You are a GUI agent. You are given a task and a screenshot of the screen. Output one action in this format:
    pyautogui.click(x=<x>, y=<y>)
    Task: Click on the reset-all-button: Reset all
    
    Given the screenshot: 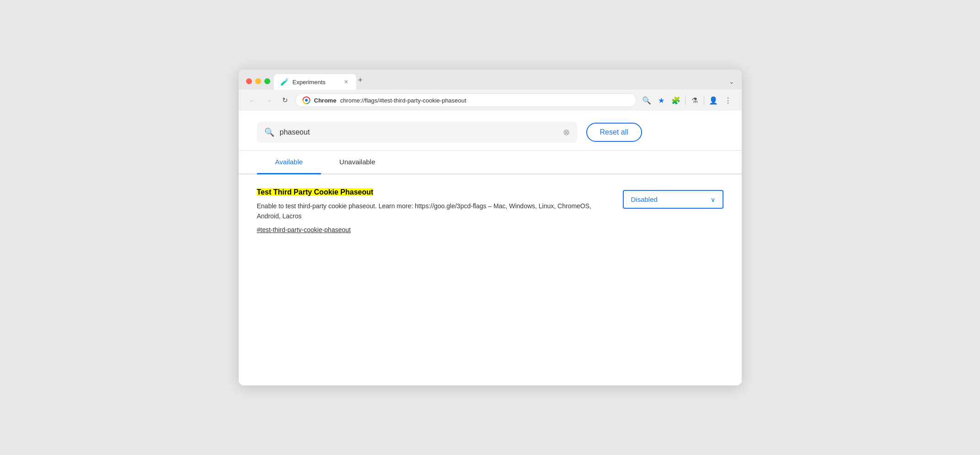 What is the action you would take?
    pyautogui.click(x=614, y=132)
    